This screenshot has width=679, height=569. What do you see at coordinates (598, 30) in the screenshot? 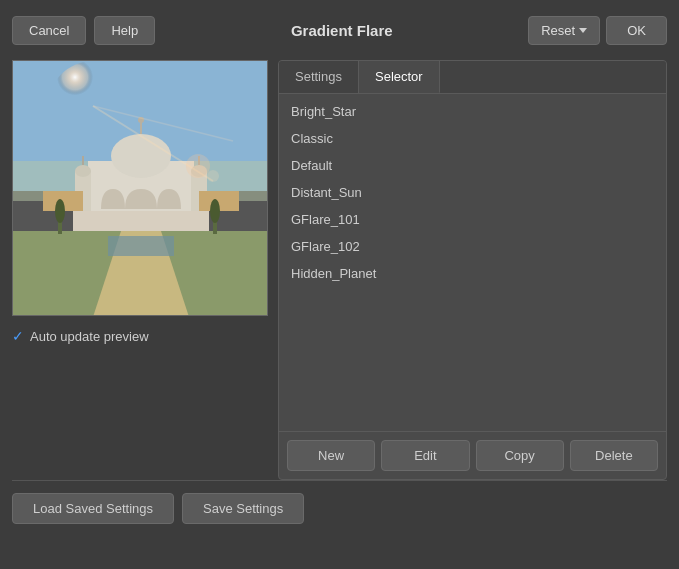
I see `top-bar-right: Reset OK` at bounding box center [598, 30].